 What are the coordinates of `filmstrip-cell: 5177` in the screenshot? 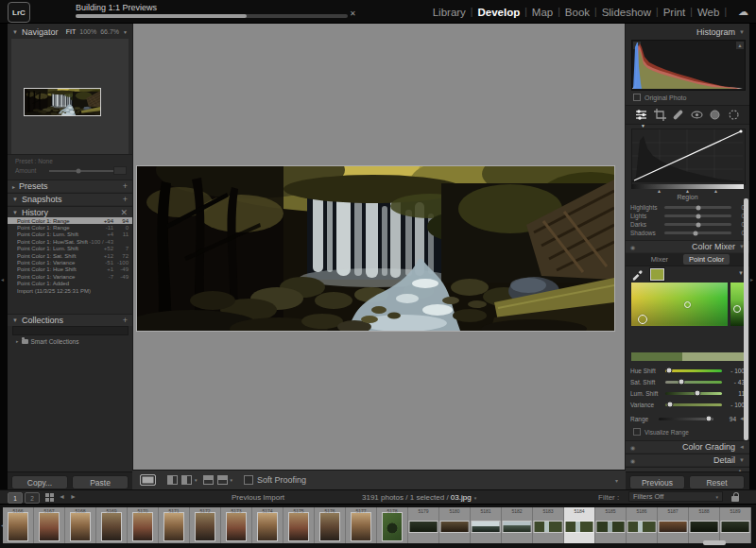 It's located at (361, 525).